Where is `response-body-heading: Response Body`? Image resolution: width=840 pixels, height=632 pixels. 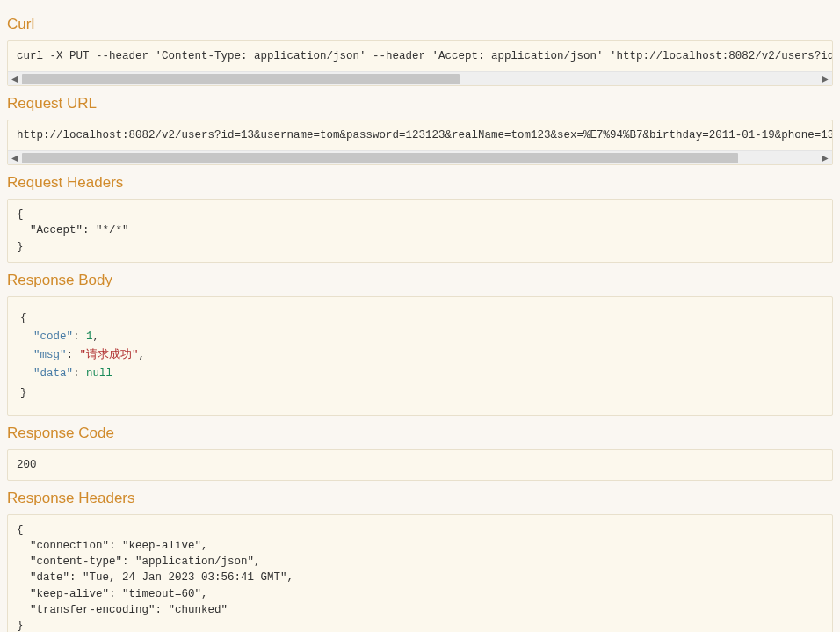
response-body-heading: Response Body is located at coordinates (420, 280).